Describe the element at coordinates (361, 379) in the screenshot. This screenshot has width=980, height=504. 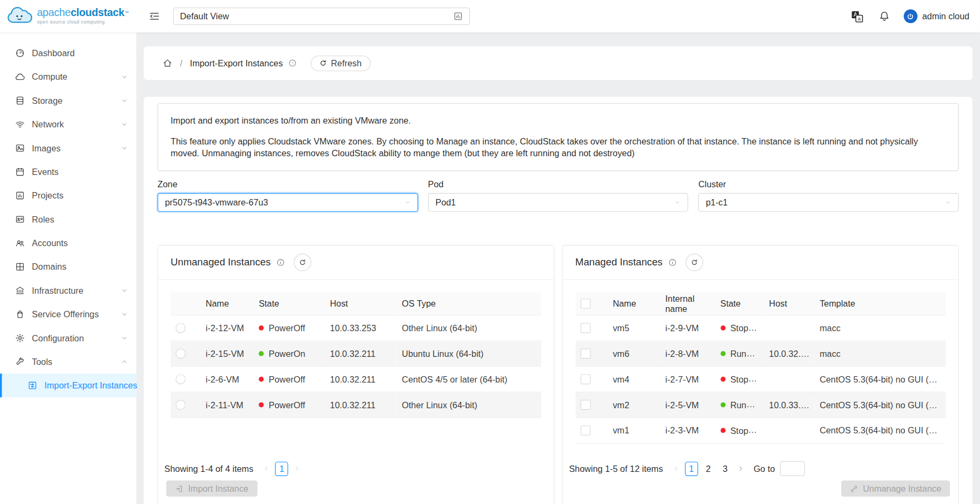
I see `host-cell: 10.0.32.211` at that location.